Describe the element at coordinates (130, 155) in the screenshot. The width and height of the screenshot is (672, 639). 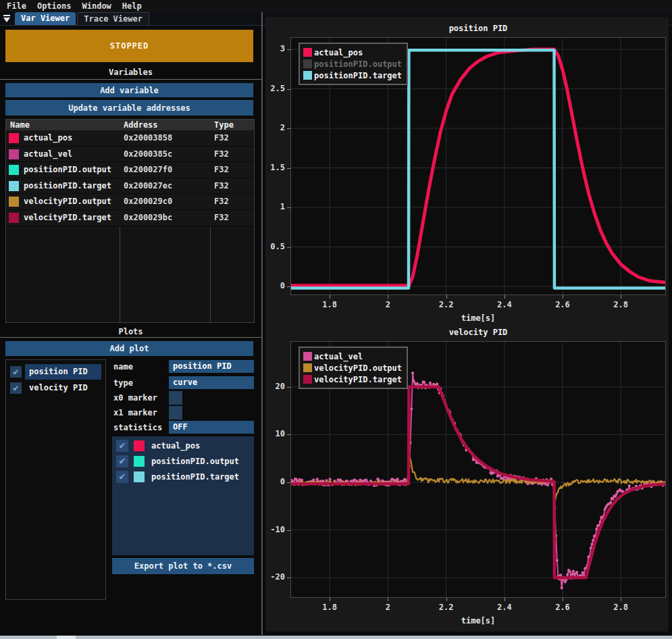
I see `table-row: actual_vel0x2000385cF32` at that location.